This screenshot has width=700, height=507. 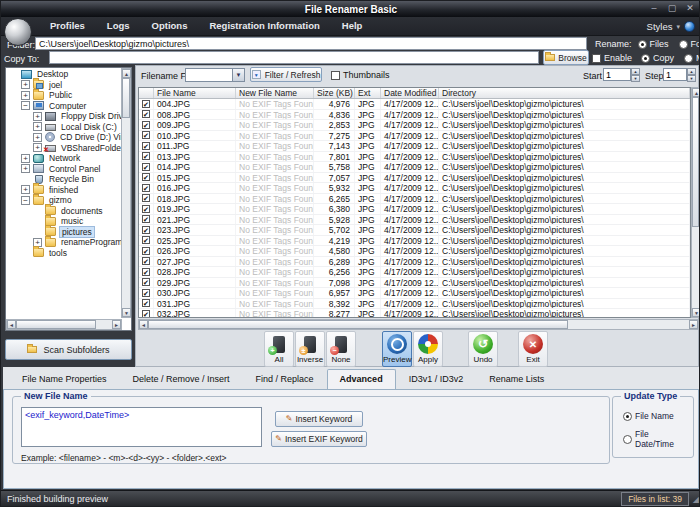 What do you see at coordinates (64, 190) in the screenshot?
I see `tree-item-finished: +finished` at bounding box center [64, 190].